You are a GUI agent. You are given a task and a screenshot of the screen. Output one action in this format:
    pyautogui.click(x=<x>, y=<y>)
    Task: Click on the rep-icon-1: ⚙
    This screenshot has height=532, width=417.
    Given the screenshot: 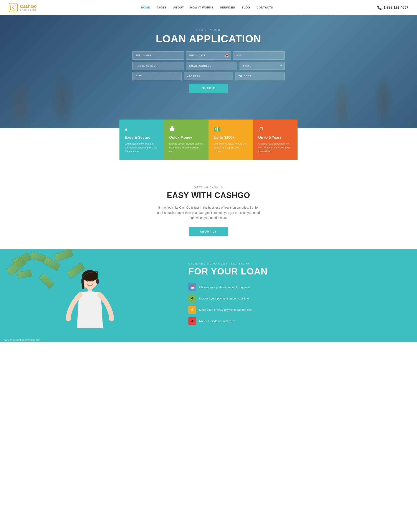 What is the action you would take?
    pyautogui.click(x=192, y=298)
    